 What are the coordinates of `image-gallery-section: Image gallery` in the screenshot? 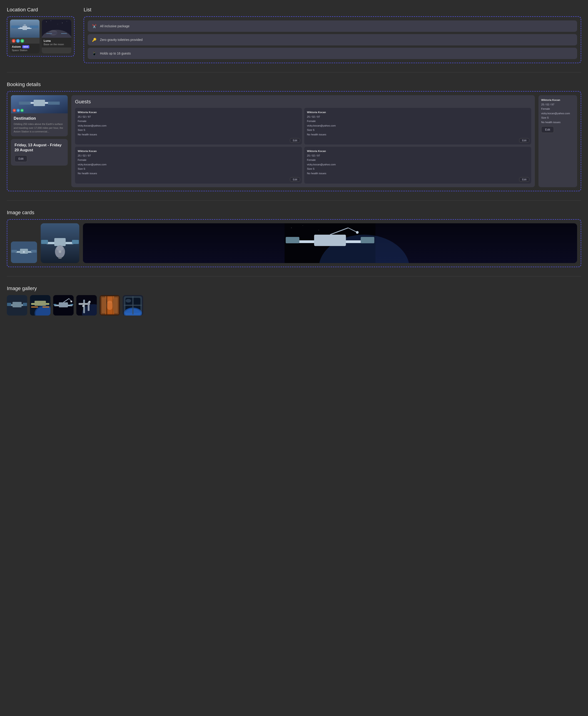 It's located at (294, 301).